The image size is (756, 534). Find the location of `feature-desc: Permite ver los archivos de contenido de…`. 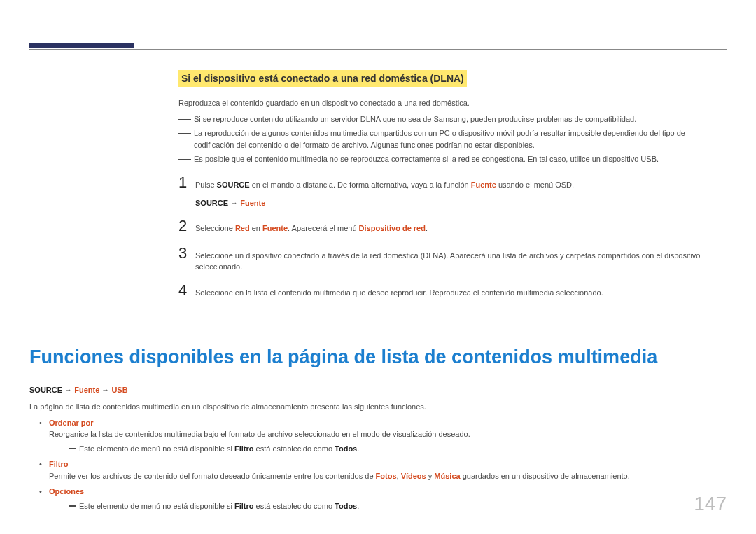

feature-desc: Permite ver los archivos de contenido de… is located at coordinates (340, 476).